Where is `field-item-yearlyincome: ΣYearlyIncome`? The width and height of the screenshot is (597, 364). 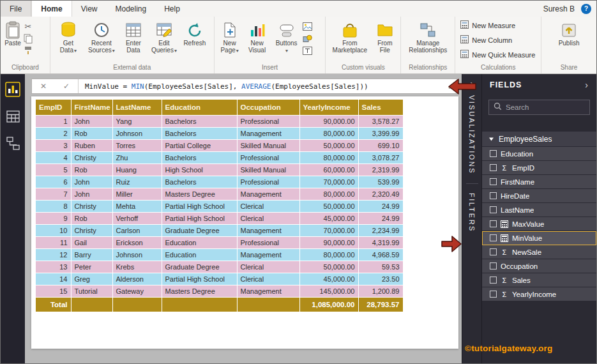 field-item-yearlyincome: ΣYearlyIncome is located at coordinates (539, 294).